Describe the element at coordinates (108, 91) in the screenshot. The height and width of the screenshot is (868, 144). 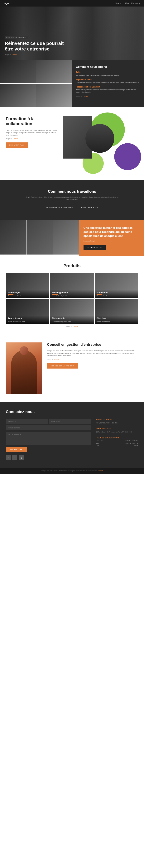
I see `help-item-people-text: Améliorez les performances en vous assur…` at that location.